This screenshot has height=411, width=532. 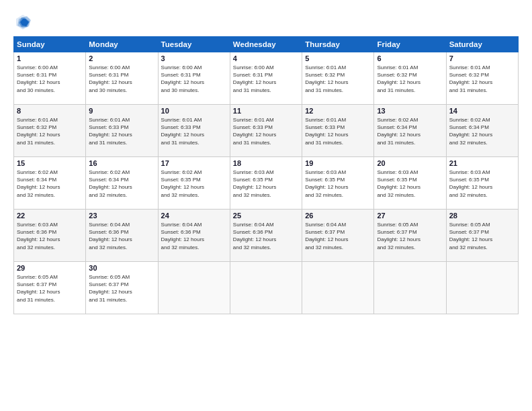 I want to click on calendar-cell: 26Sunrise: 6:04 AM Sunset: 6:37 PM Dayli…, so click(x=339, y=236).